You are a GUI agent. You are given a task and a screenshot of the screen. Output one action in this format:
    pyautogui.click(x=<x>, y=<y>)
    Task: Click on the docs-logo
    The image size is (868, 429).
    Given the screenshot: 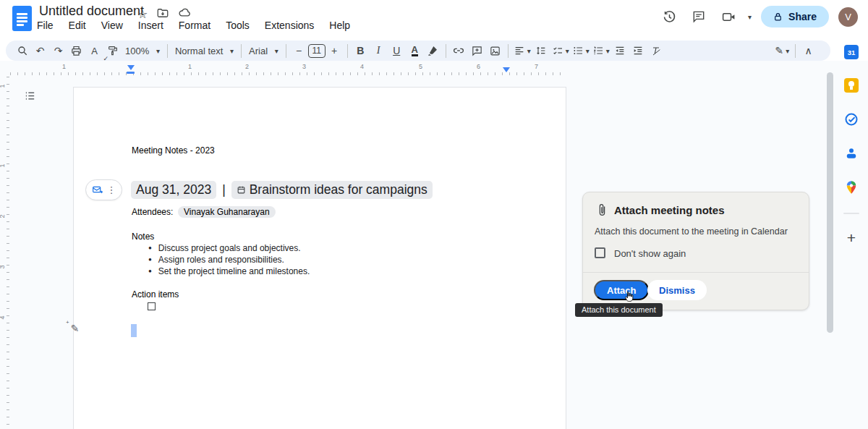 What is the action you would take?
    pyautogui.click(x=22, y=19)
    